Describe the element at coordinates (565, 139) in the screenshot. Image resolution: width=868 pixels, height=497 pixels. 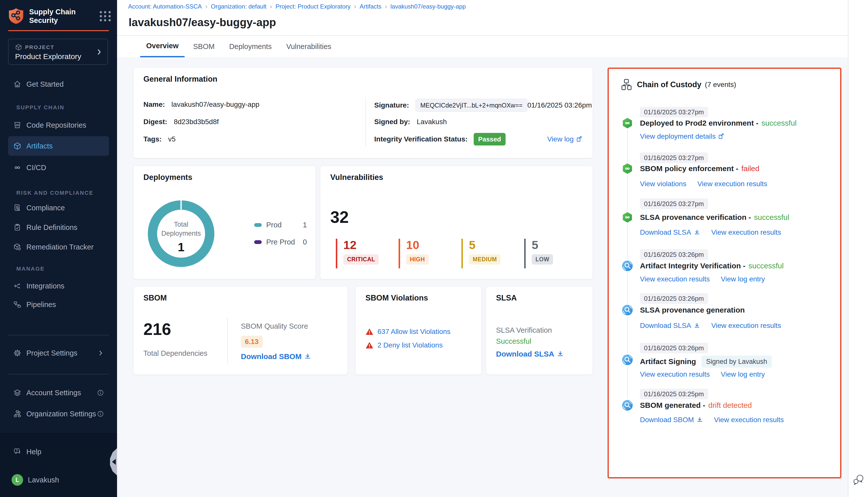
I see `view-log-link: View log` at that location.